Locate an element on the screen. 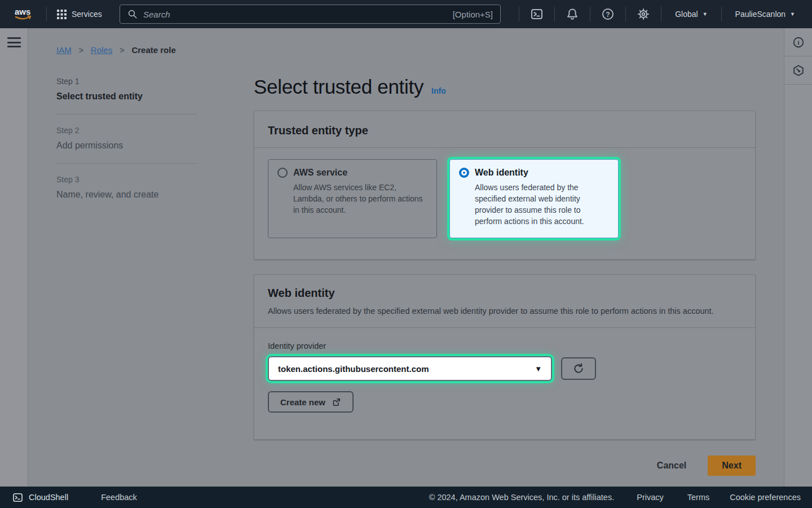 Image resolution: width=812 pixels, height=508 pixels. hamburger-menu-icon is located at coordinates (14, 42).